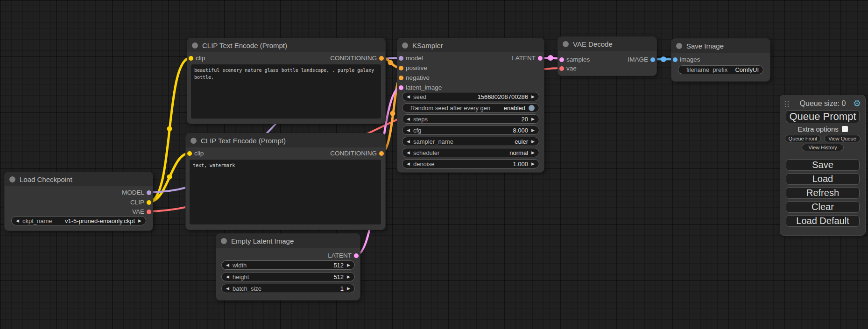 The height and width of the screenshot is (329, 868). Describe the element at coordinates (471, 141) in the screenshot. I see `sampler-name-widget: ◀ sampler_name euler ▶` at that location.